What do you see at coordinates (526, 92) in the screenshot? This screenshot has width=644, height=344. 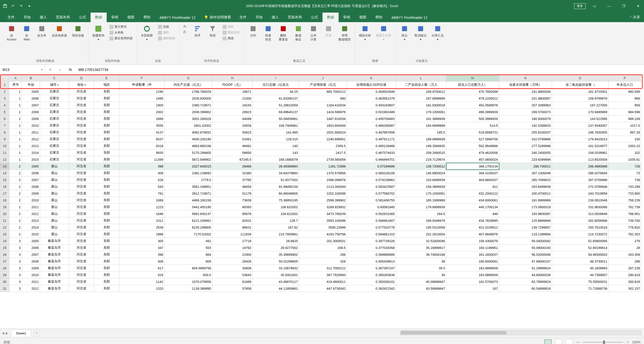 I see `cell: 241.8800049` at bounding box center [526, 92].